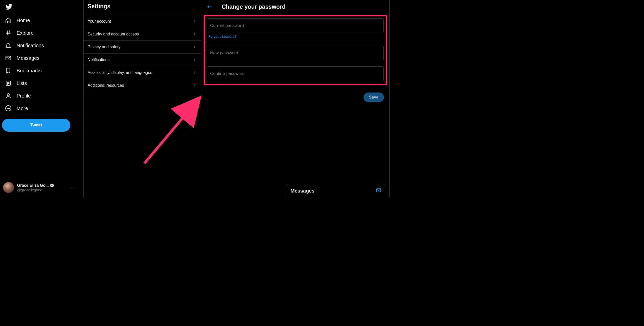  I want to click on account-more-icon: ···, so click(74, 188).